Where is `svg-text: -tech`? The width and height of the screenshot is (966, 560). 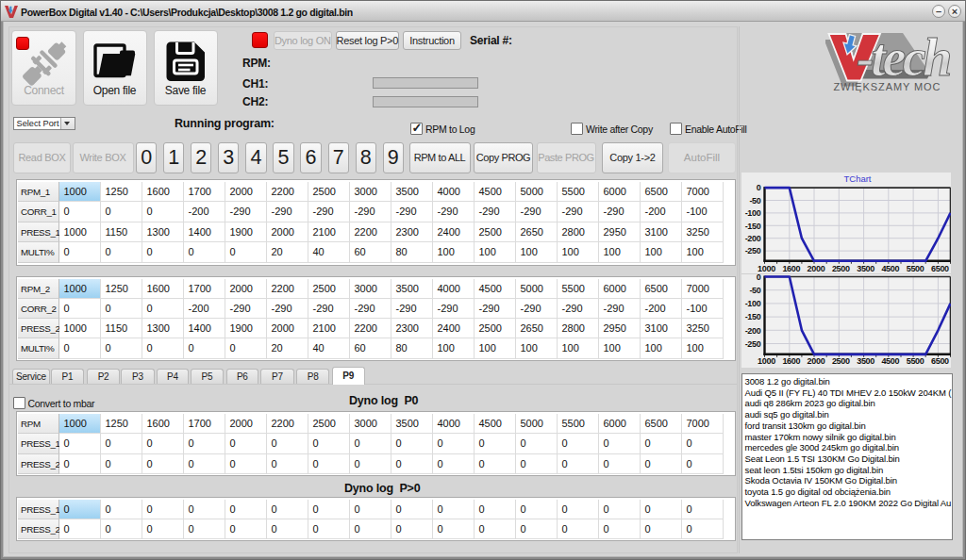 svg-text: -tech is located at coordinates (904, 58).